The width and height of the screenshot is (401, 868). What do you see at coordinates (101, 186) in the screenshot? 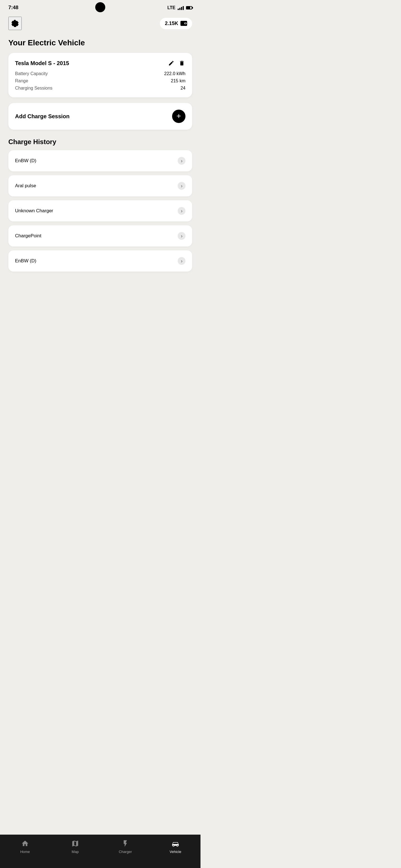
I see `history-item: Aral pulse` at bounding box center [101, 186].